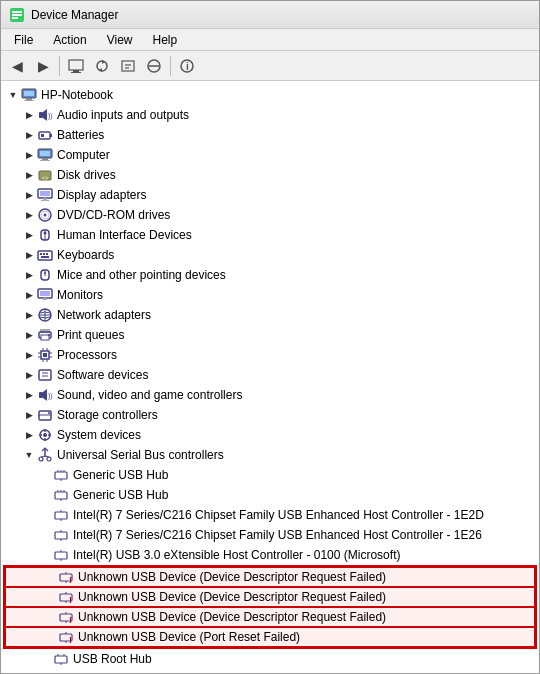 This screenshot has height=674, width=540. Describe the element at coordinates (270, 95) in the screenshot. I see `tree-root: ▼ HP-Notebook` at that location.